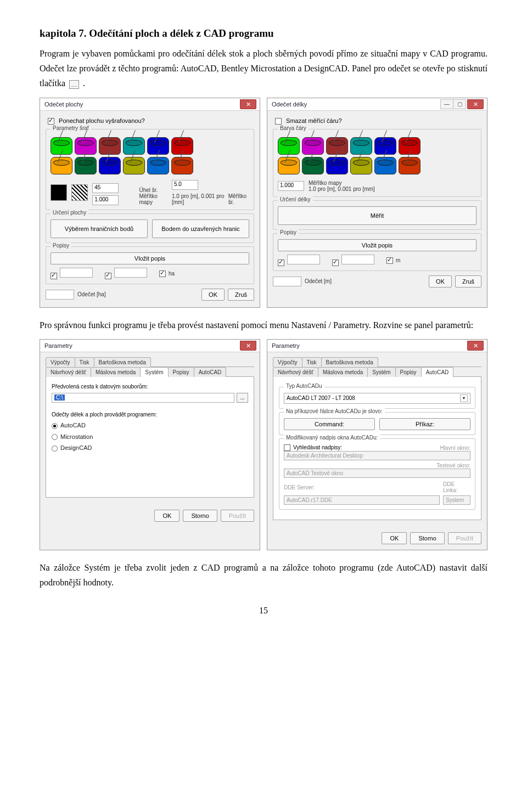  Describe the element at coordinates (150, 437) in the screenshot. I see `radio-microstation: Microstation` at that location.